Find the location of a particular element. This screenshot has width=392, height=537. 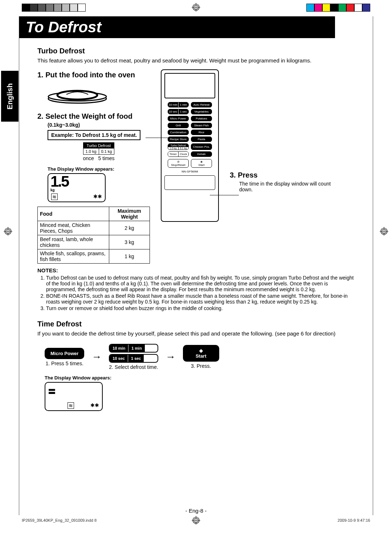

display-window-illustration: 1.5 kg ≋ ✱✱ is located at coordinates (77, 188).